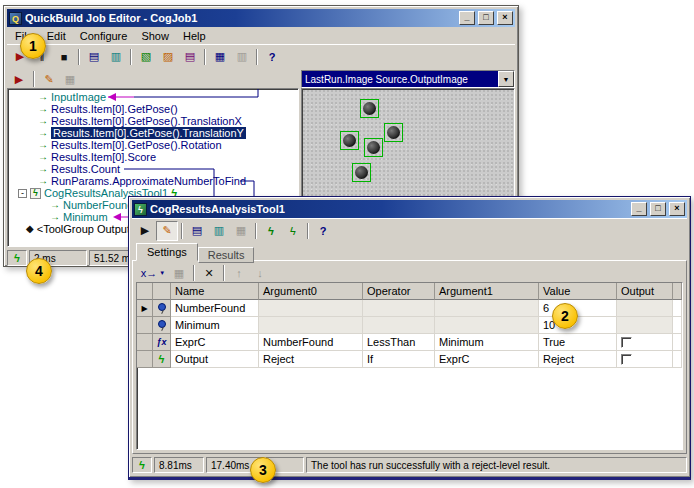 This screenshot has width=694, height=488. I want to click on run-once-button: ϟ, so click(293, 231).